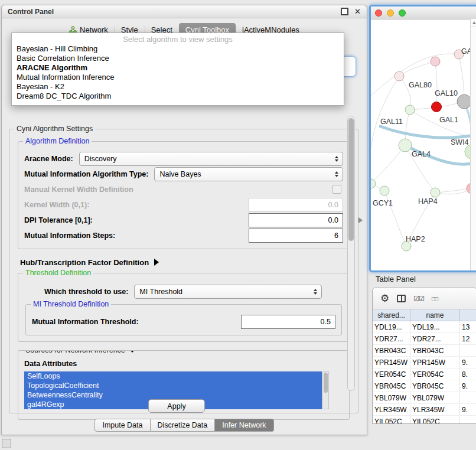  I want to click on mi-threshold-input: 0.5, so click(288, 322).